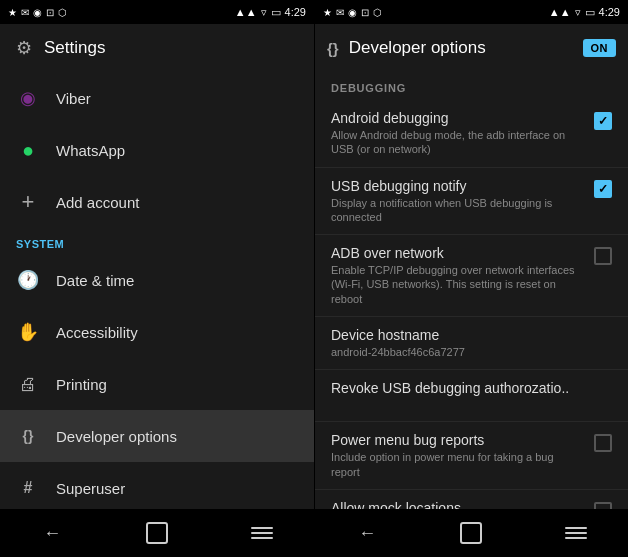  I want to click on home-icon-right, so click(471, 533).